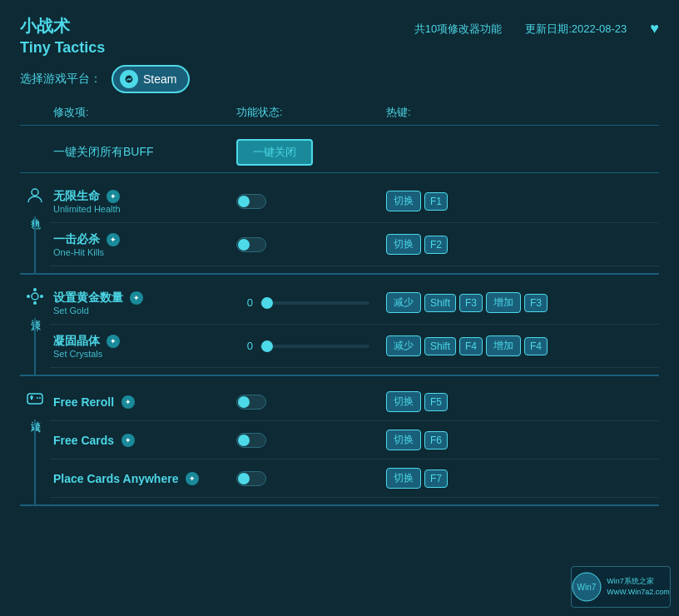 The height and width of the screenshot is (616, 679). I want to click on mod-en-onehit: One-Hit Kills, so click(145, 252).